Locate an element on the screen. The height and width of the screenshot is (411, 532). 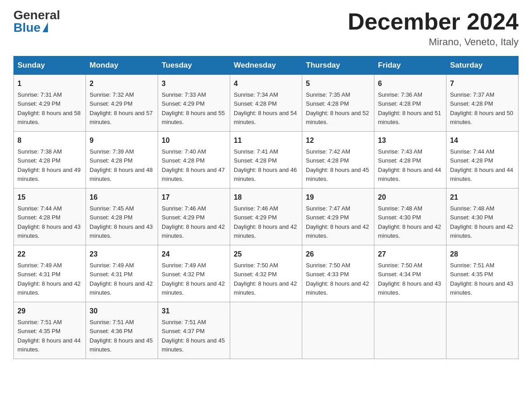
calendar-cell: 27Sunrise: 7:50 AMSunset: 4:34 PMDayligh… is located at coordinates (410, 274).